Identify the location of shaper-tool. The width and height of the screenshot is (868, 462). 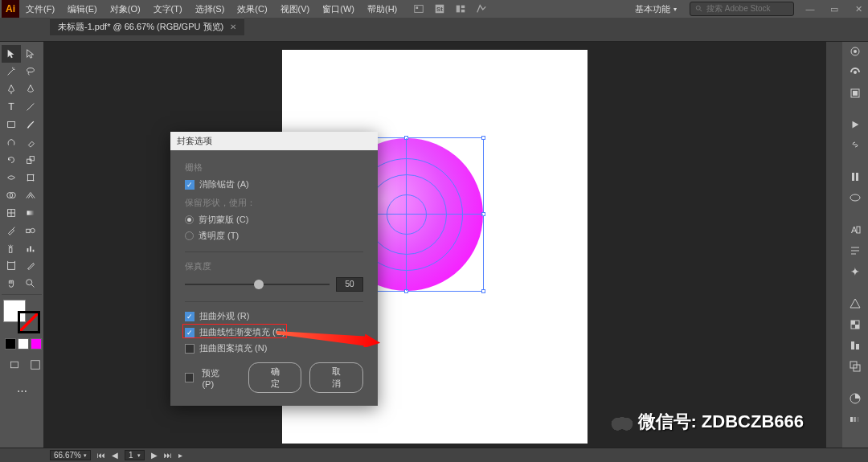
(11, 142).